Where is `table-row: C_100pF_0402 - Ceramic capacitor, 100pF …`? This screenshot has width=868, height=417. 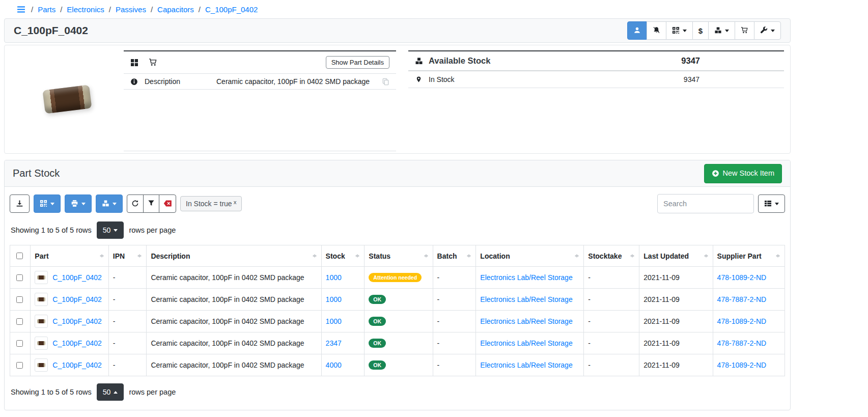
table-row: C_100pF_0402 - Ceramic capacitor, 100pF … is located at coordinates (398, 299).